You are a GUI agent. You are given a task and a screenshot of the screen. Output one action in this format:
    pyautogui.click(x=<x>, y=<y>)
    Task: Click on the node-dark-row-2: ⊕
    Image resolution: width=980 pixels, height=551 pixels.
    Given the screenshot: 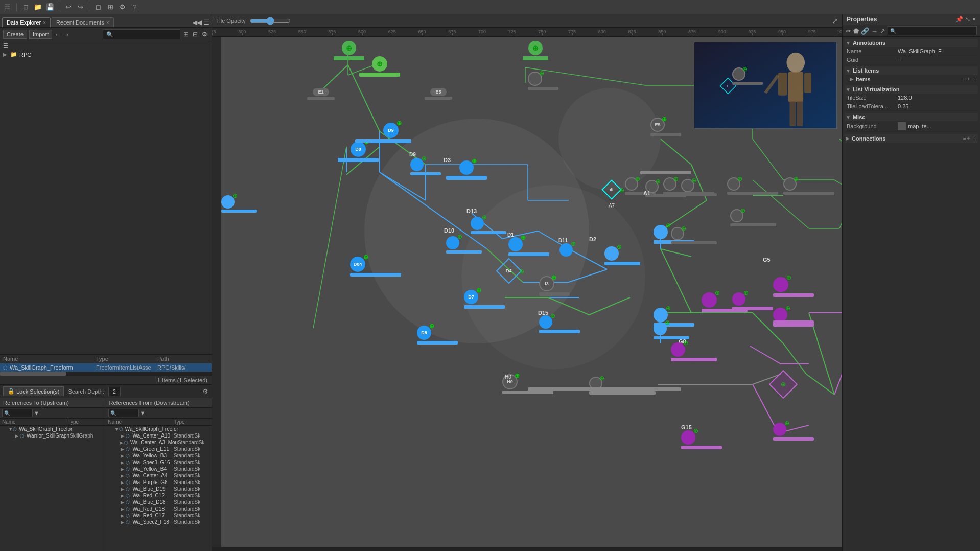 What is the action you would take?
    pyautogui.click(x=753, y=186)
    